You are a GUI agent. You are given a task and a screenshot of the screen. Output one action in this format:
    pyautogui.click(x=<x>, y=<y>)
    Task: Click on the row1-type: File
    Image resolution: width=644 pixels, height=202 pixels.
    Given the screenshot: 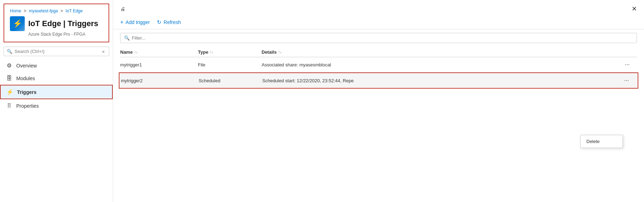 What is the action you would take?
    pyautogui.click(x=230, y=65)
    